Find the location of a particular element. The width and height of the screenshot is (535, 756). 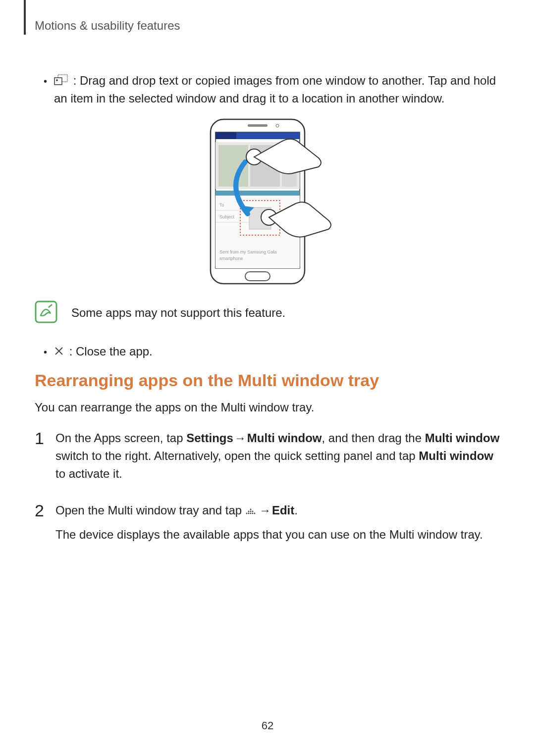

svg-text: To is located at coordinates (222, 205).